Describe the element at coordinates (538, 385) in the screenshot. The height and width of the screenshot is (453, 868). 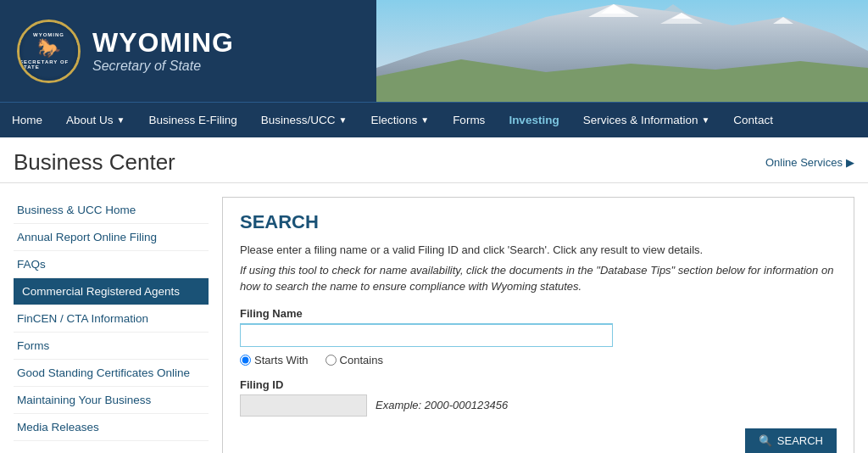
I see `filing-id-label: Filing ID` at that location.